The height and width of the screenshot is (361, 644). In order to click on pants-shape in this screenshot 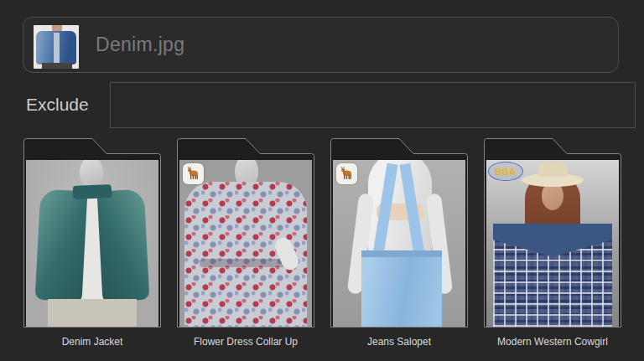, I will do `click(92, 313)`.